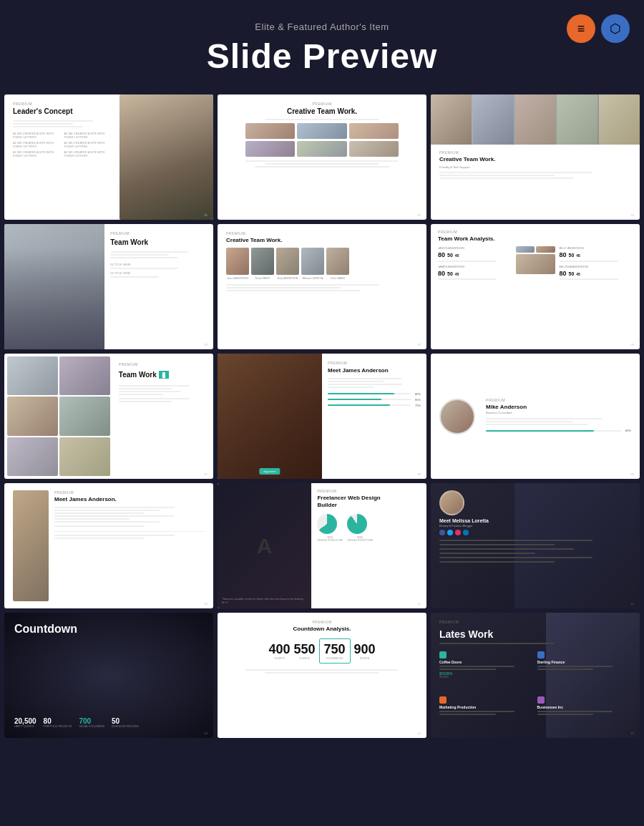  Describe the element at coordinates (63, 104) in the screenshot. I see `slide-1-label: PREMIUM` at that location.